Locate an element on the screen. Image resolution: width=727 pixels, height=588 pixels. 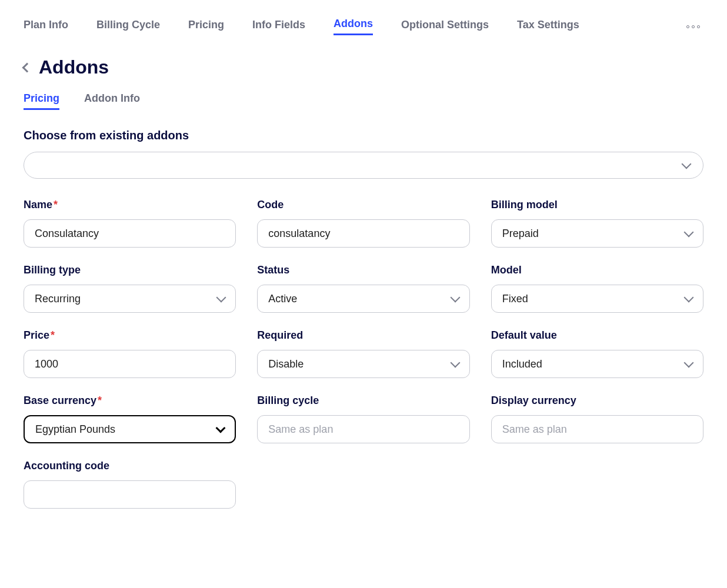
display-currency-input is located at coordinates (598, 429).